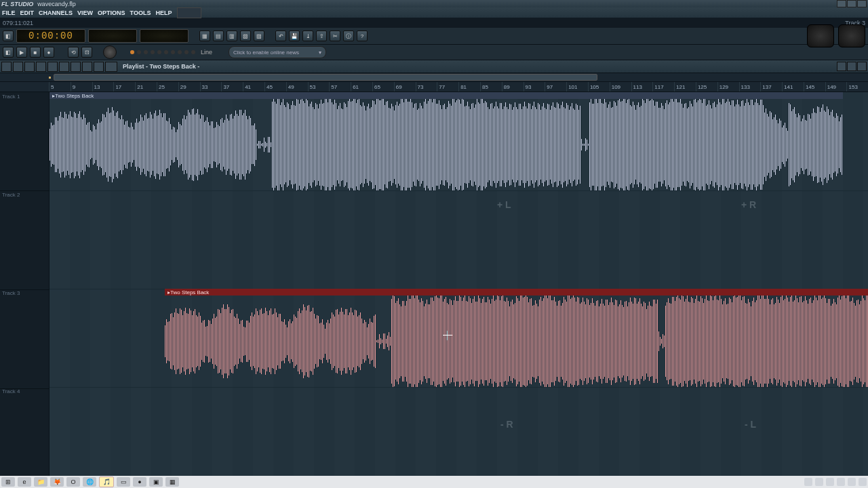 Image resolution: width=868 pixels, height=488 pixels. Describe the element at coordinates (277, 52) in the screenshot. I see `news-ticker: Click to enable online news▾` at that location.